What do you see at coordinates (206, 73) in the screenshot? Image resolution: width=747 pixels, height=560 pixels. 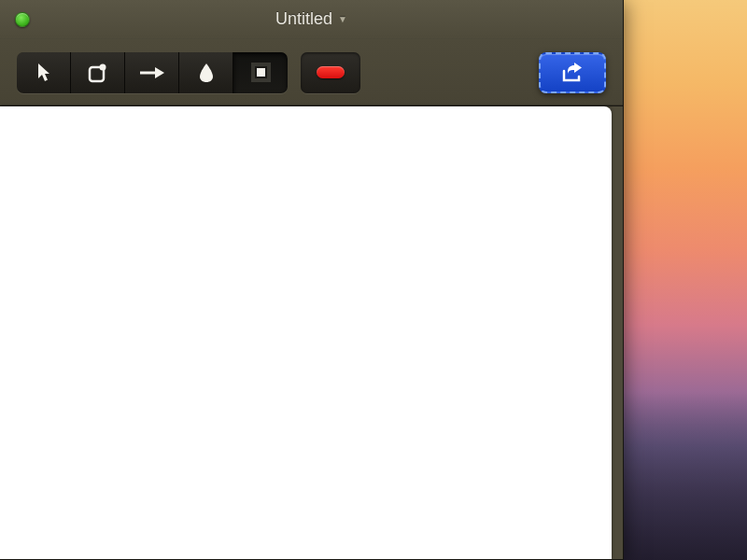 I see `blur-tool-button` at bounding box center [206, 73].